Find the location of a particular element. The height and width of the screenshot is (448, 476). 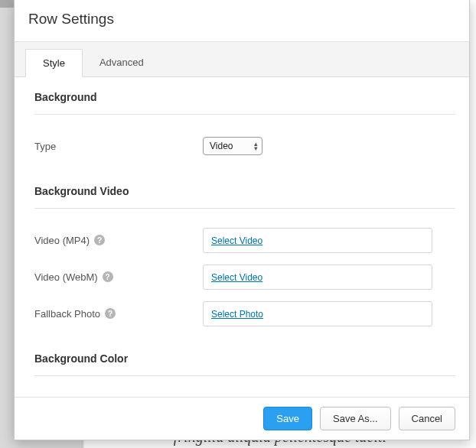

tab-advanced: Advanced is located at coordinates (122, 63).